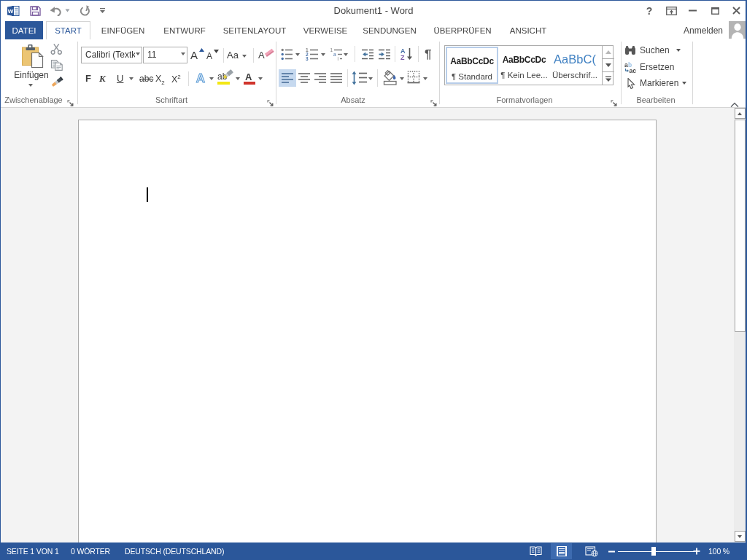  I want to click on underline-dropdown-caret, so click(131, 79).